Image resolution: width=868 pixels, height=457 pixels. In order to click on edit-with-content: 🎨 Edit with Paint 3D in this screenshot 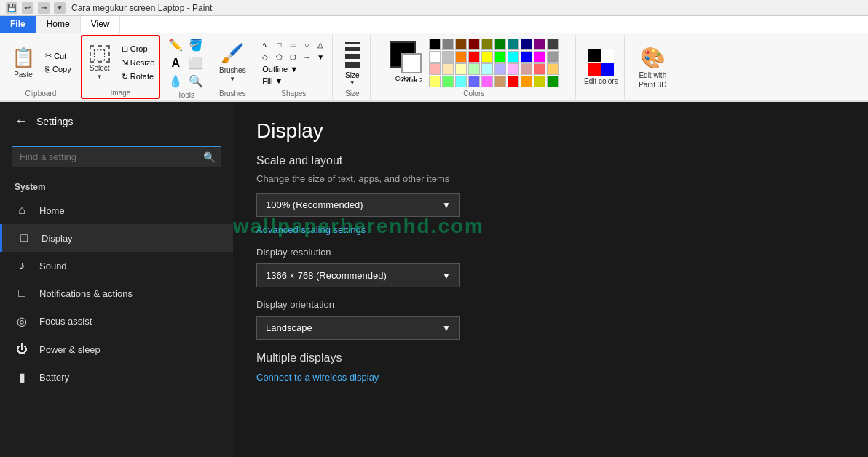, I will do `click(652, 67)`.